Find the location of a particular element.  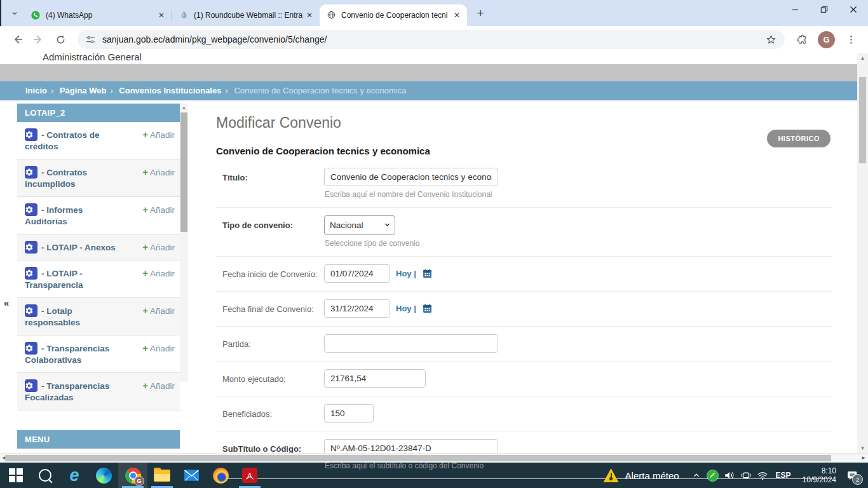

taskbar-ie-button: e is located at coordinates (74, 475).